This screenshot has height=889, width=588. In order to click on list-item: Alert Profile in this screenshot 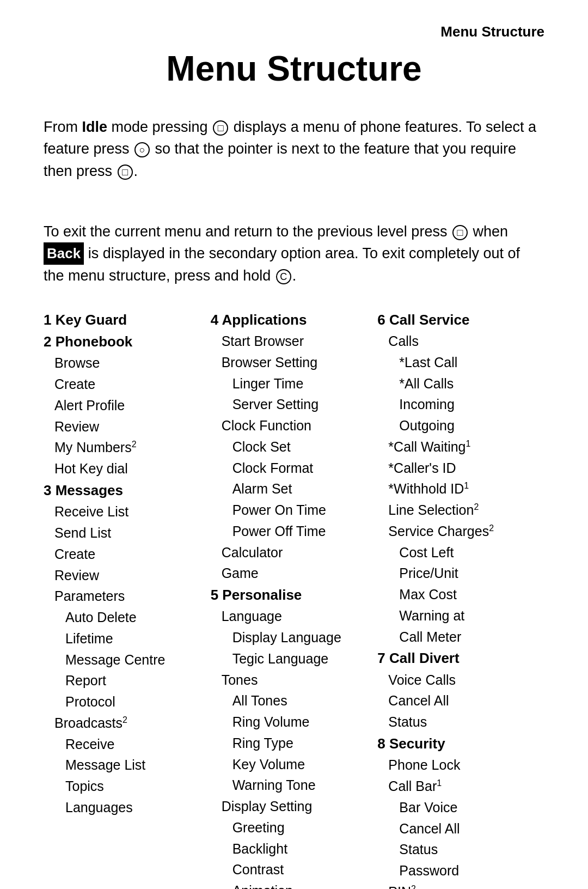, I will do `click(124, 405)`.